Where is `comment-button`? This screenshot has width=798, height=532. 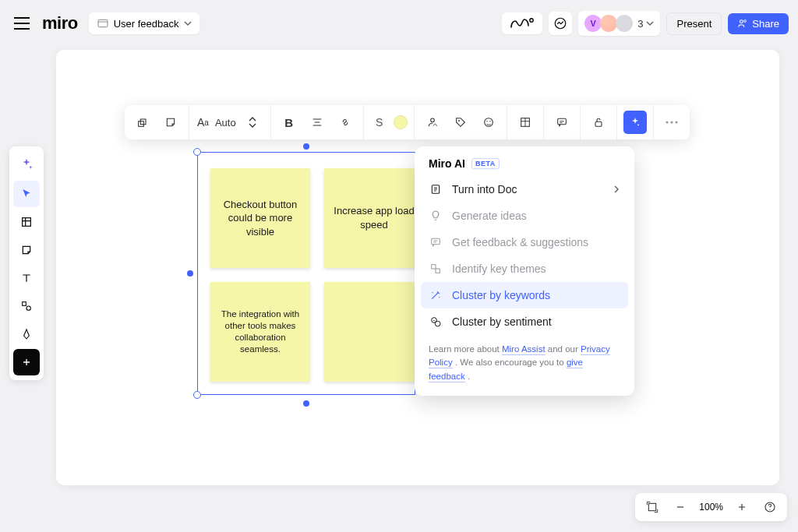
comment-button is located at coordinates (562, 122).